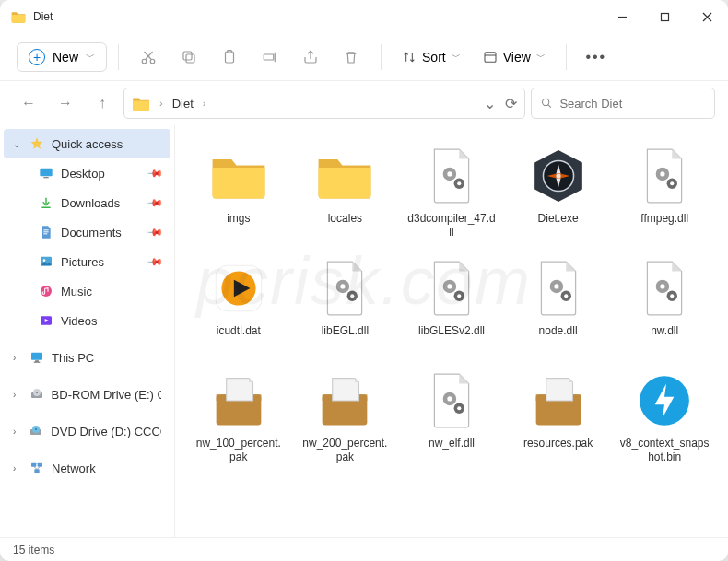  Describe the element at coordinates (351, 57) in the screenshot. I see `delete-button` at that location.